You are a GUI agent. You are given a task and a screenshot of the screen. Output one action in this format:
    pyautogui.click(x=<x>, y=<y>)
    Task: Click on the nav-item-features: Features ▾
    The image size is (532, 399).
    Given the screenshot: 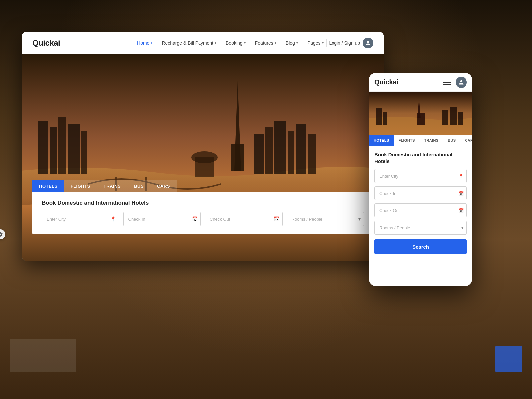 What is the action you would take?
    pyautogui.click(x=266, y=43)
    